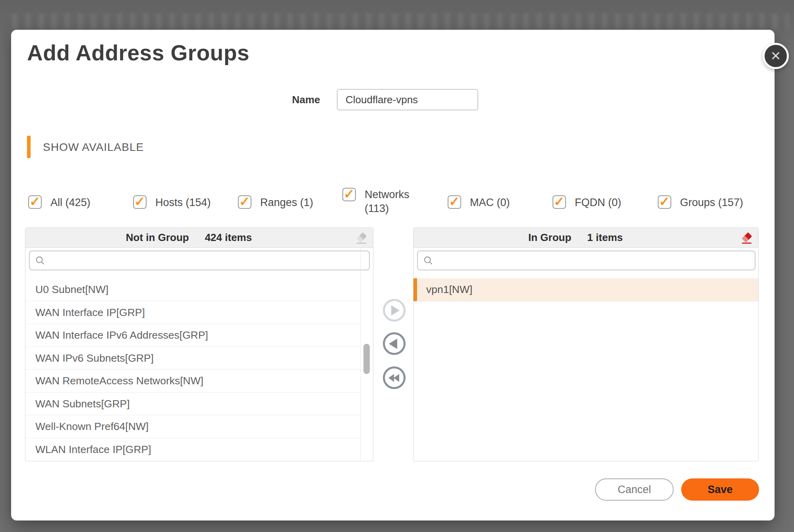  Describe the element at coordinates (490, 202) in the screenshot. I see `filter-label: MAC (0)` at that location.